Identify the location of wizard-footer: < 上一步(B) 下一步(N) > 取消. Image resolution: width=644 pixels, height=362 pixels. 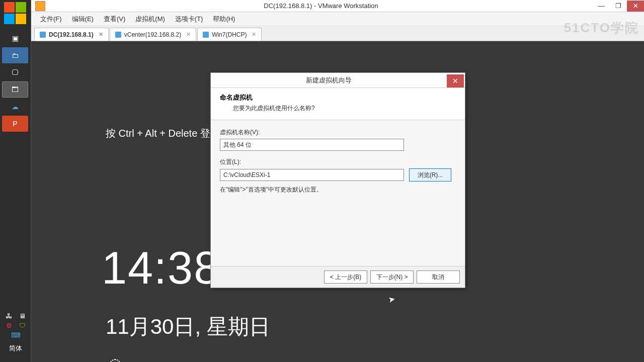
(338, 277).